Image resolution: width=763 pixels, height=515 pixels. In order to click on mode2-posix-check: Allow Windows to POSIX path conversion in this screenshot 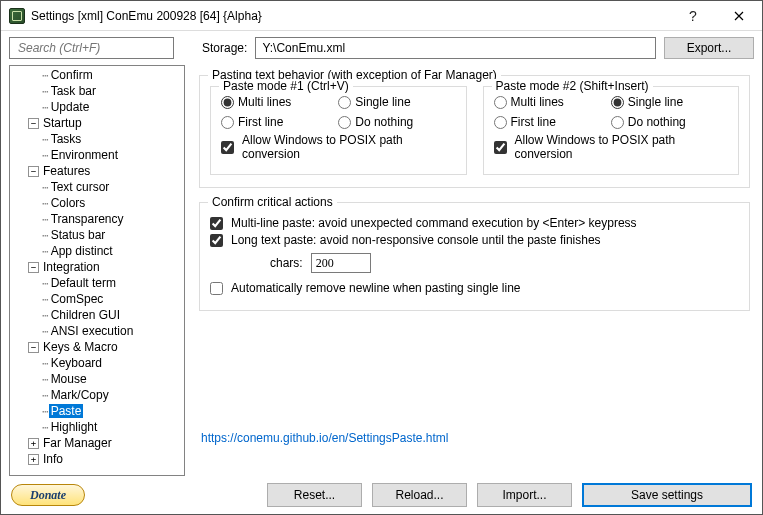, I will do `click(612, 147)`.